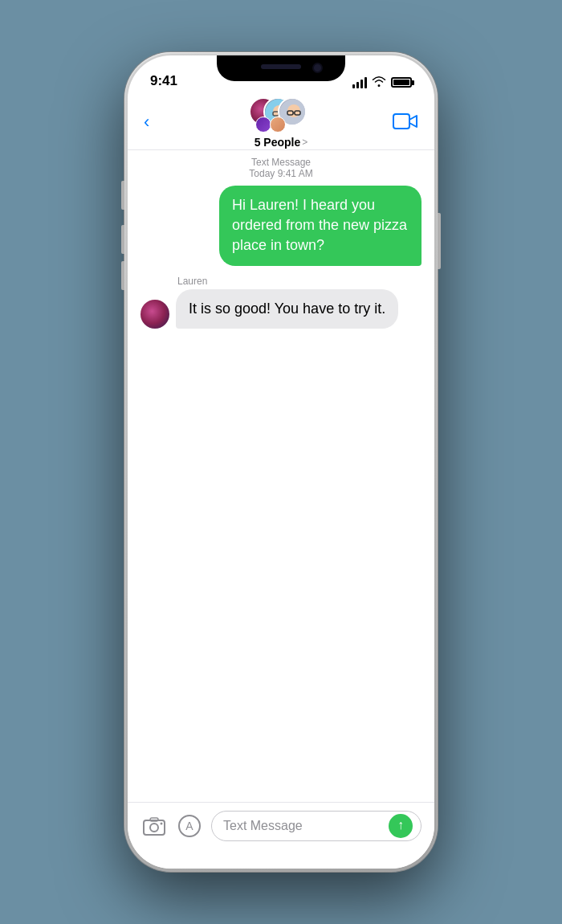 The height and width of the screenshot is (924, 562). Describe the element at coordinates (146, 123) in the screenshot. I see `back-button: ‹` at that location.